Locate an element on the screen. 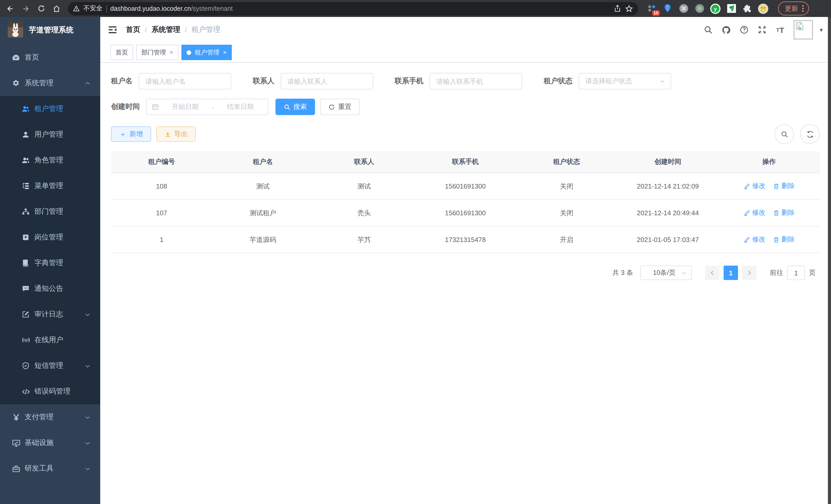  breadcrumb-item-0: 首页 is located at coordinates (133, 30).